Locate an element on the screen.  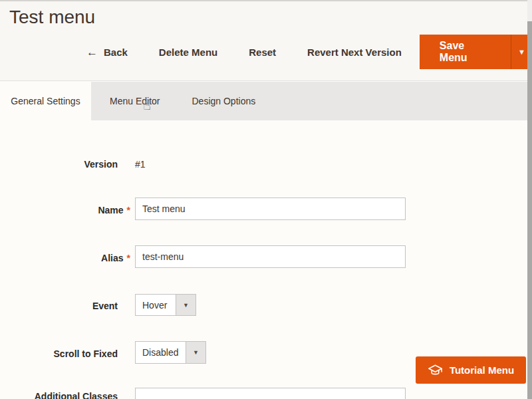
version-value: #1 is located at coordinates (140, 164).